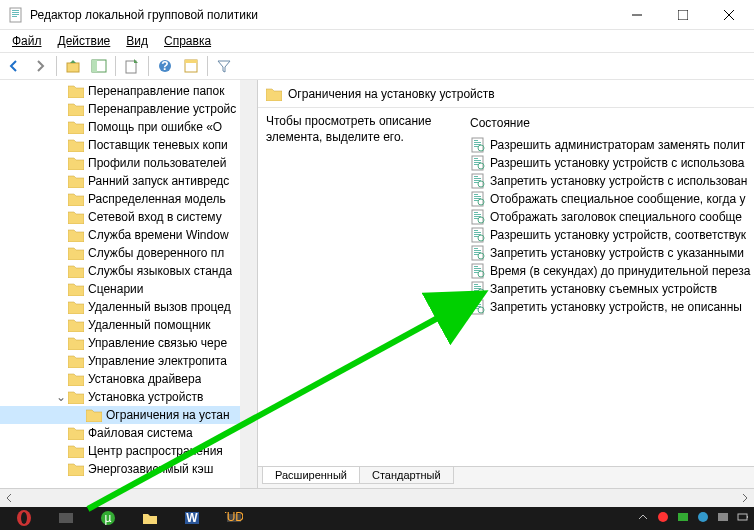 The width and height of the screenshot is (754, 530). I want to click on tree-item-label: Перенаправление папок, so click(156, 91).